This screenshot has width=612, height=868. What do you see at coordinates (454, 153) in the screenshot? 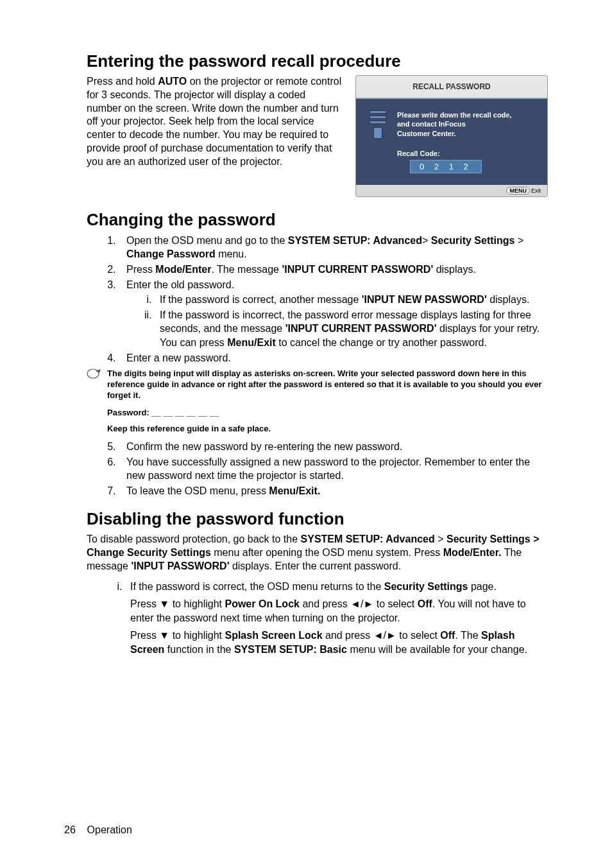
I see `recall-code-label: Recall Code:` at bounding box center [454, 153].